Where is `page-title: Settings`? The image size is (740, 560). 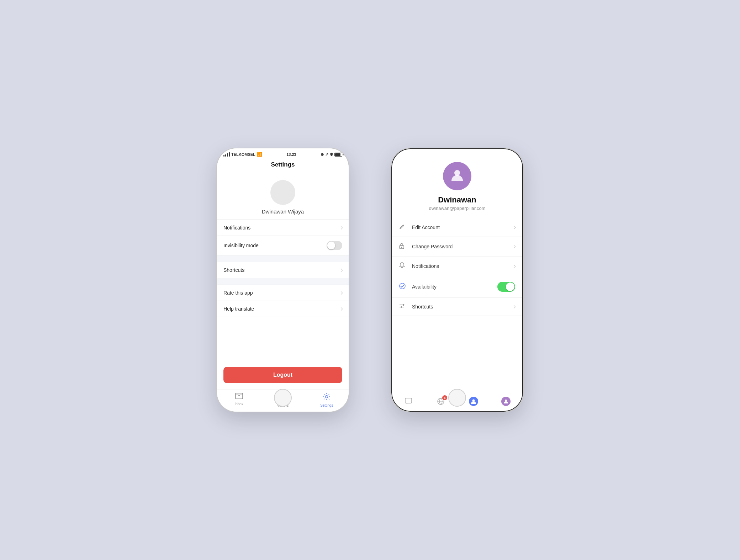
page-title: Settings is located at coordinates (283, 165).